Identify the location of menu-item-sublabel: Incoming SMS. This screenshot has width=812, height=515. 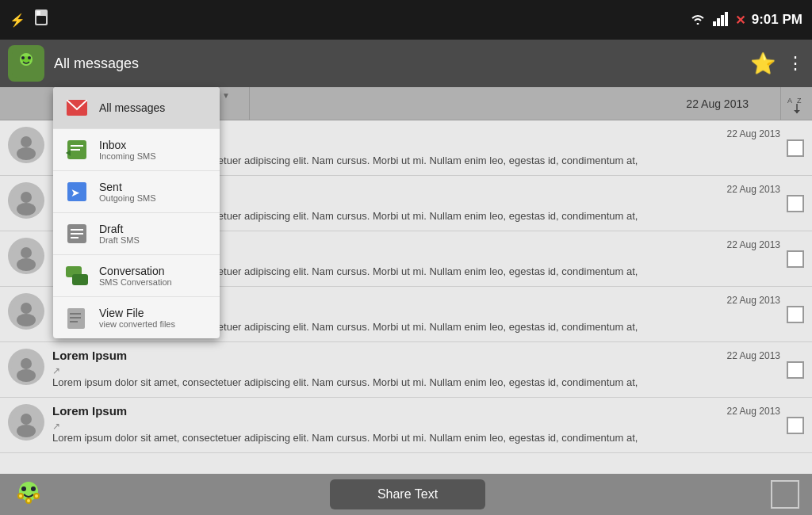
(128, 156).